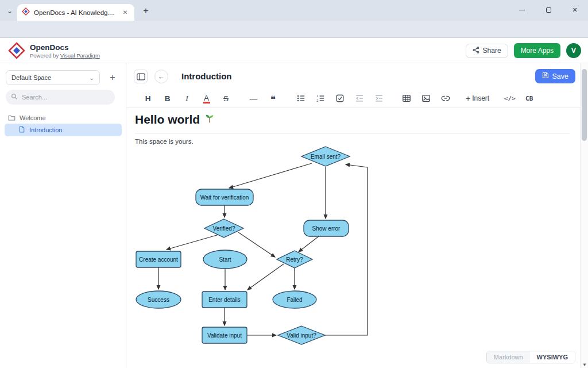  What do you see at coordinates (584, 216) in the screenshot?
I see `vertical-scrollbar: ▼` at bounding box center [584, 216].